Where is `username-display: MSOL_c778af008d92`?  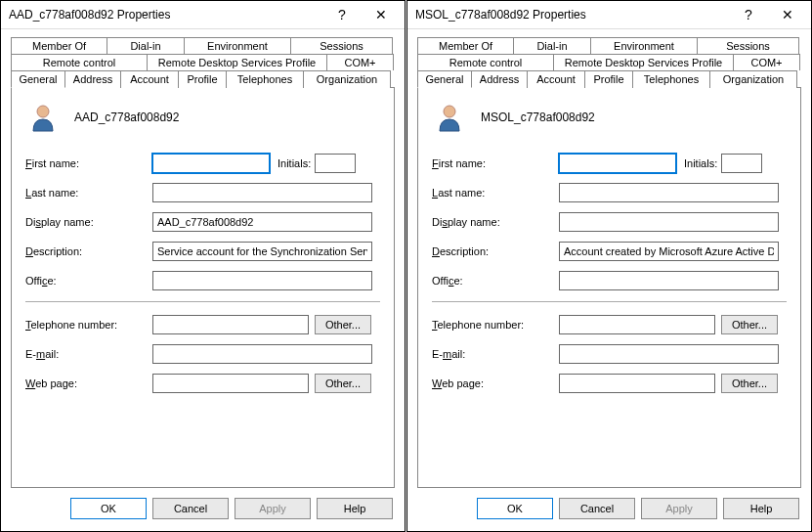 username-display: MSOL_c778af008d92 is located at coordinates (537, 117).